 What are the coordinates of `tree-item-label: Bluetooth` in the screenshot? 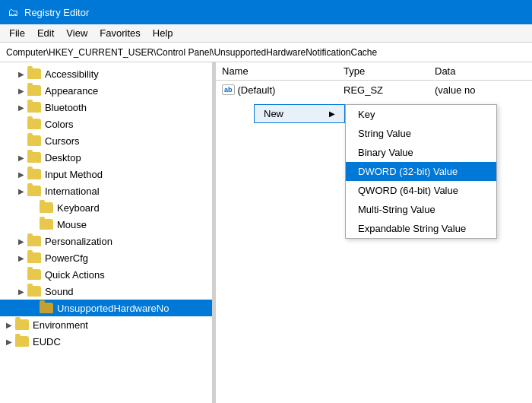 It's located at (65, 108).